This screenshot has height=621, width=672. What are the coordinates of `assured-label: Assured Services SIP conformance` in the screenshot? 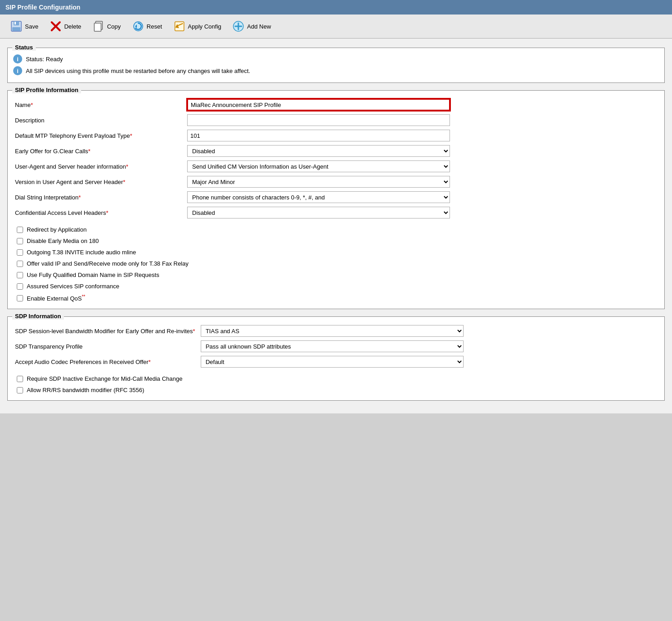 It's located at (73, 286).